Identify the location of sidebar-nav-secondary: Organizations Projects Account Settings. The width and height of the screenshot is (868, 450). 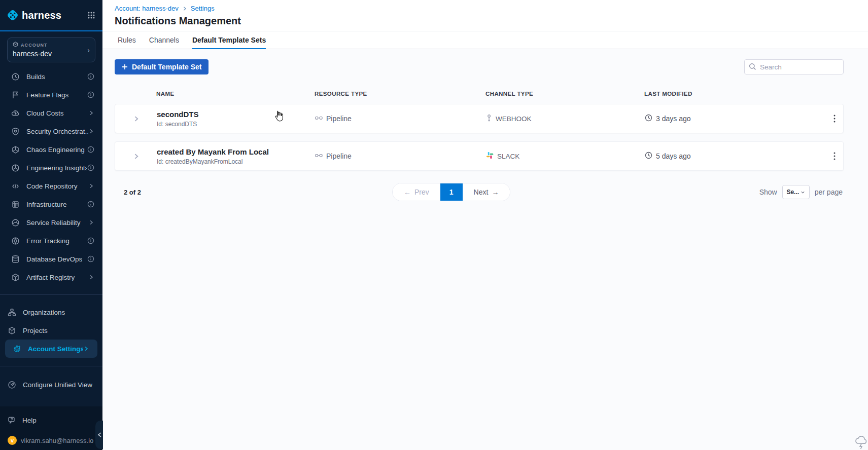
(51, 330).